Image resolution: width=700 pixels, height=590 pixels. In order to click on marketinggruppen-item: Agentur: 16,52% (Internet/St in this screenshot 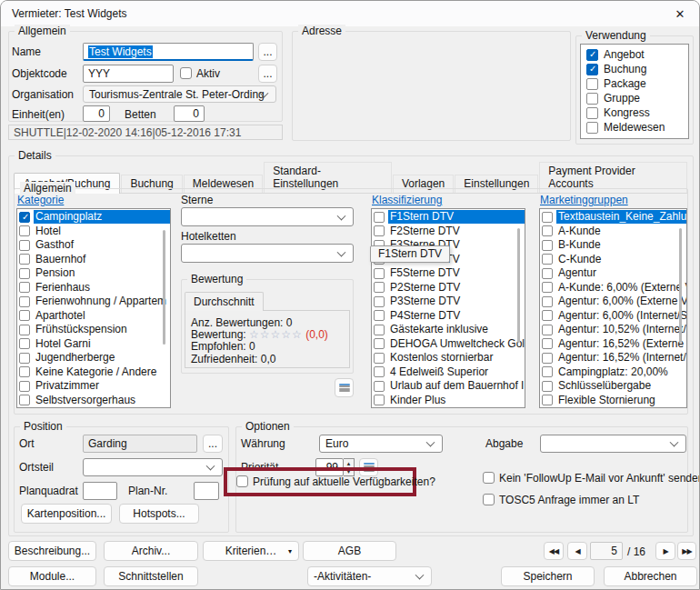, I will do `click(613, 358)`.